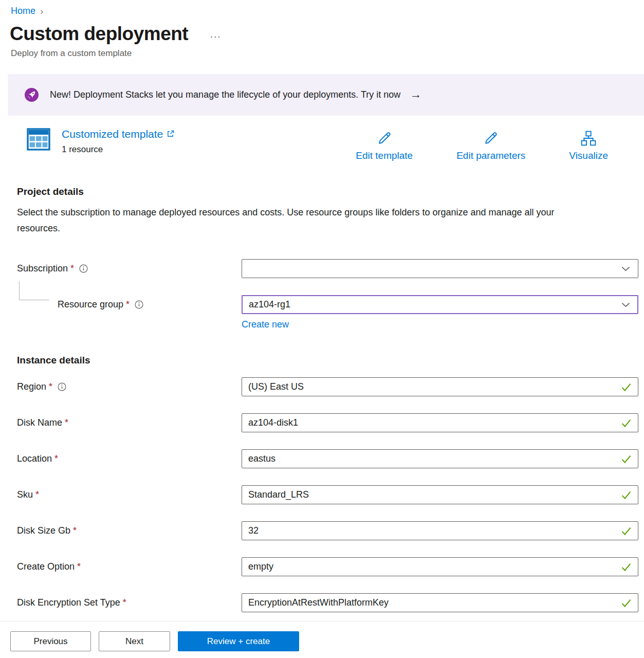 This screenshot has height=658, width=644. What do you see at coordinates (46, 566) in the screenshot?
I see `create-option-label: Create Option` at bounding box center [46, 566].